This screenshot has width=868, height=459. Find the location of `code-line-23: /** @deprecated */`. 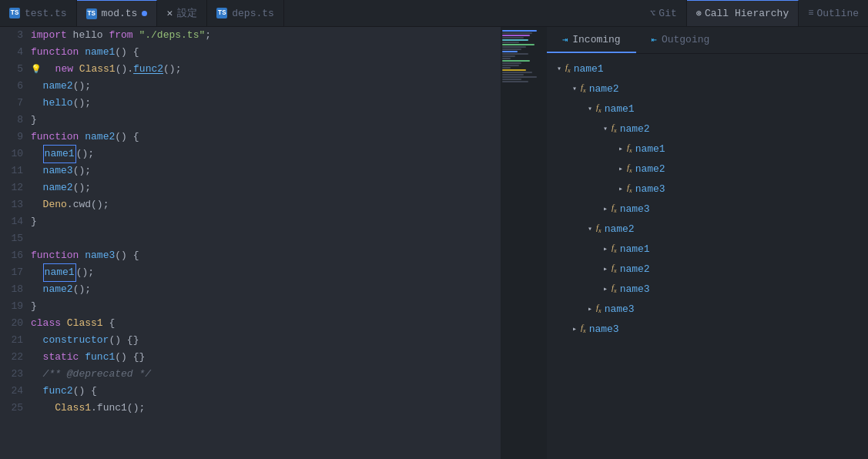

code-line-23: /** @deprecated */ is located at coordinates (266, 374).